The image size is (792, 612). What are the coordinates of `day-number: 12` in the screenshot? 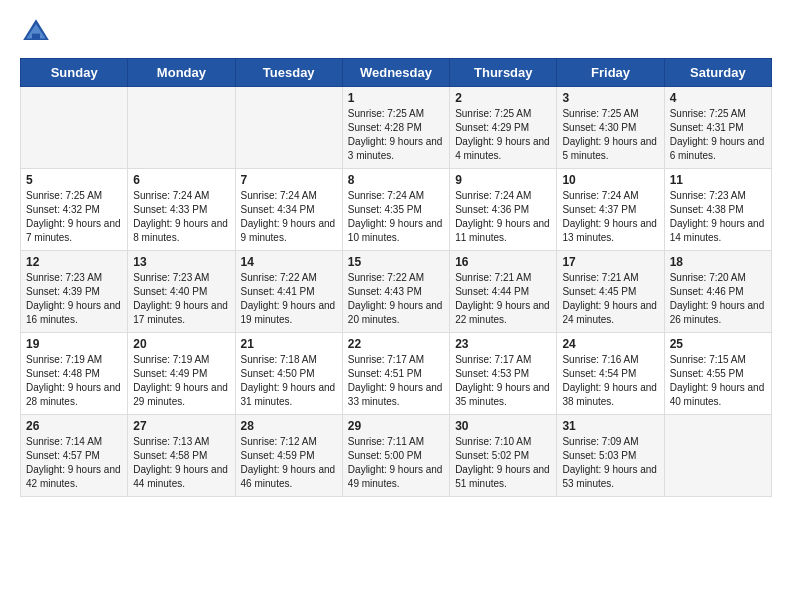 It's located at (74, 262).